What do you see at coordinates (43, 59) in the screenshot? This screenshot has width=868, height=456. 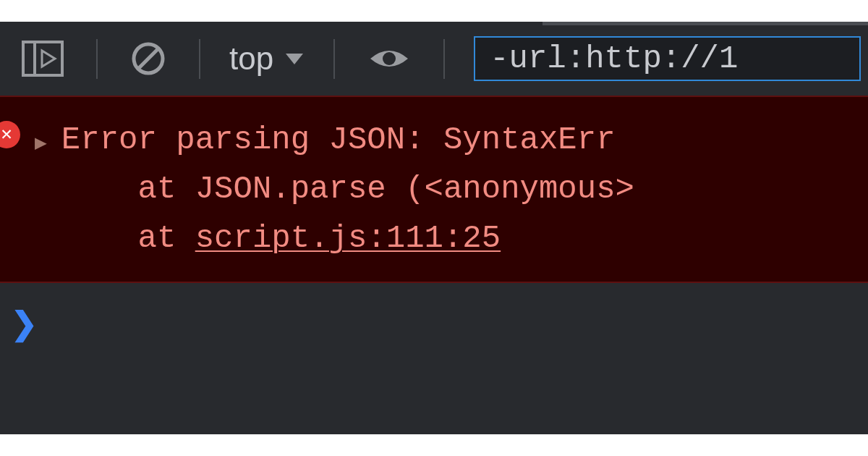 I see `toggle-sidebar-button` at bounding box center [43, 59].